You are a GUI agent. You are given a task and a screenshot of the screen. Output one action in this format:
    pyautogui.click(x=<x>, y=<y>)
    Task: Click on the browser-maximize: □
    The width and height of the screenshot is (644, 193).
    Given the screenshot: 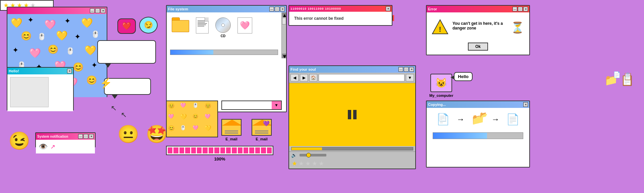 What is the action you would take?
    pyautogui.click(x=406, y=69)
    